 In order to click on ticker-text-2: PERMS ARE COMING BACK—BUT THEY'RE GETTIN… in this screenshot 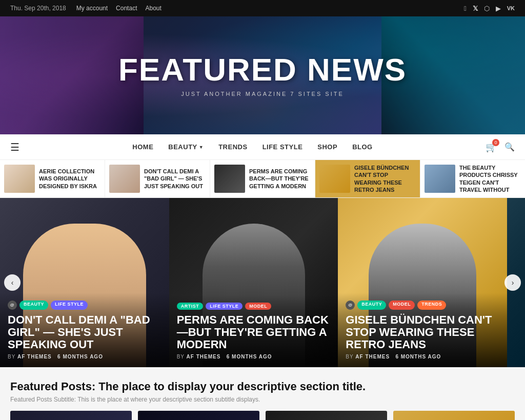, I will do `click(280, 178)`.